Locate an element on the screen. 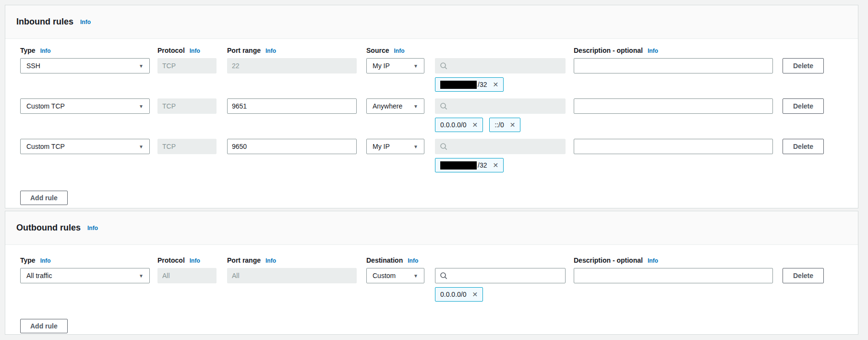  destination-select: Custom ▼ is located at coordinates (396, 276).